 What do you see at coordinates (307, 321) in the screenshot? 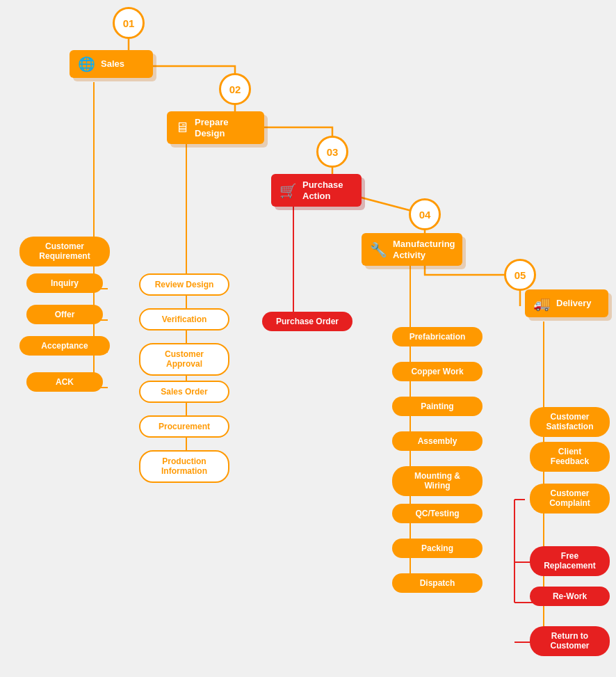
I see `pill-purchase-order: Purchase Order` at bounding box center [307, 321].